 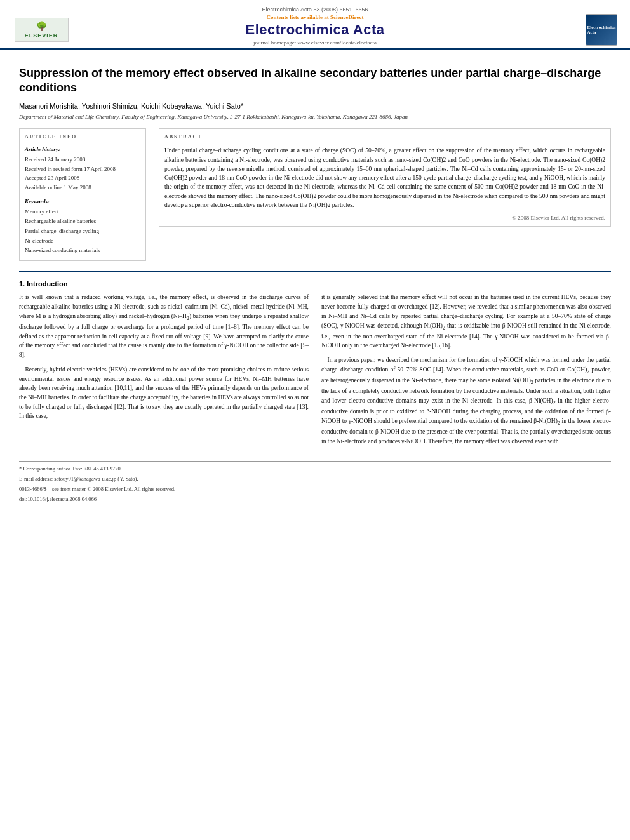 What do you see at coordinates (83, 187) in the screenshot?
I see `available-date: Available online 1 May 2008` at bounding box center [83, 187].